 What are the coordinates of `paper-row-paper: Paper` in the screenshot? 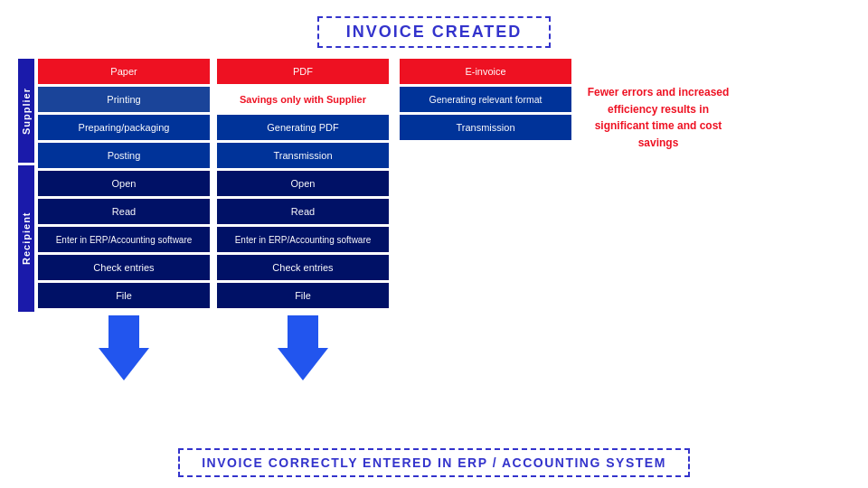 It's located at (124, 71).